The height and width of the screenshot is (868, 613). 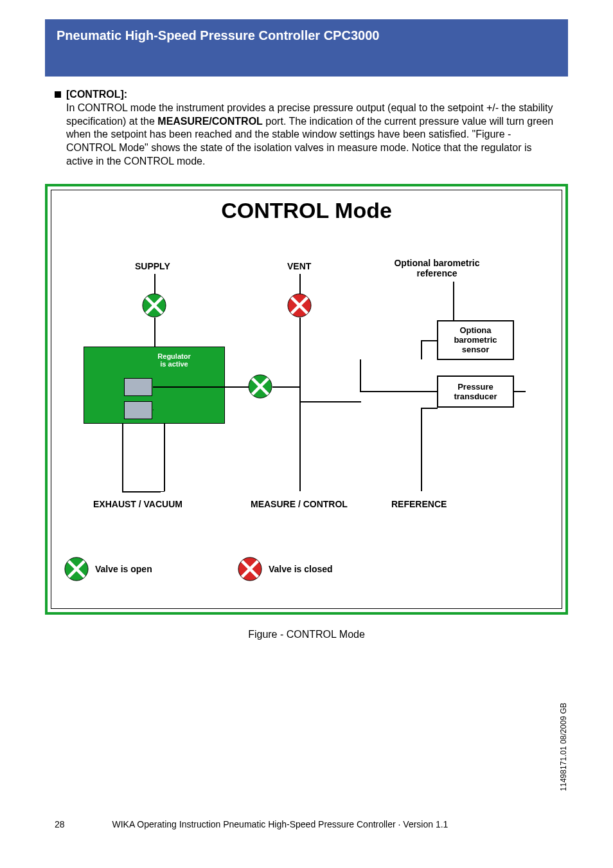 I want to click on legend-open: Valve is open, so click(x=108, y=569).